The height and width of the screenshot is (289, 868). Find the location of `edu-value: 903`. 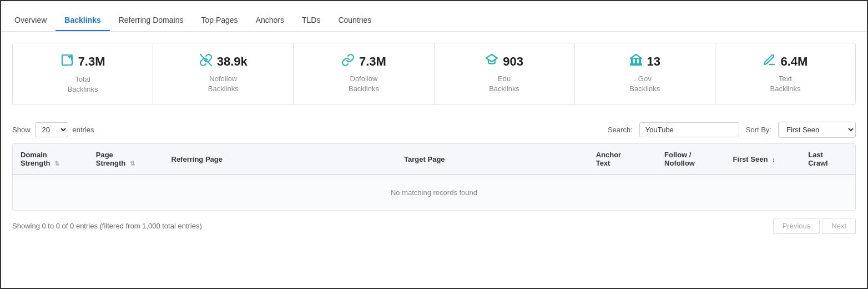

edu-value: 903 is located at coordinates (513, 62).